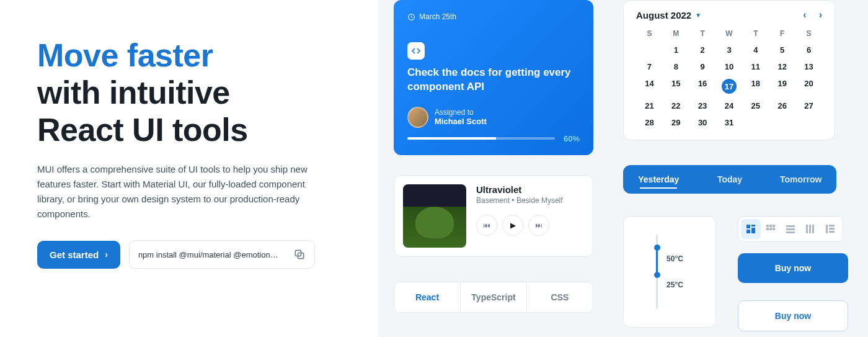 The width and height of the screenshot is (868, 337). I want to click on slider-thumb-high, so click(657, 248).